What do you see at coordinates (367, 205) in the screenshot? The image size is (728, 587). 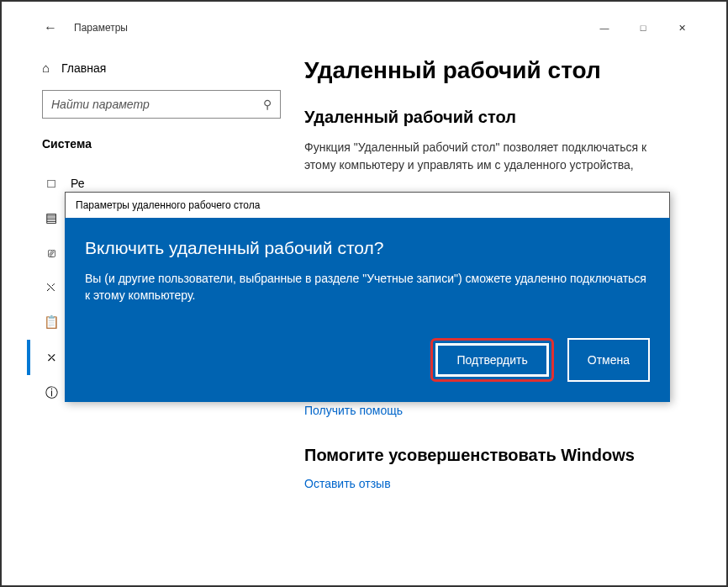 I see `dialog-title: Параметры удаленного рабочего стола` at bounding box center [367, 205].